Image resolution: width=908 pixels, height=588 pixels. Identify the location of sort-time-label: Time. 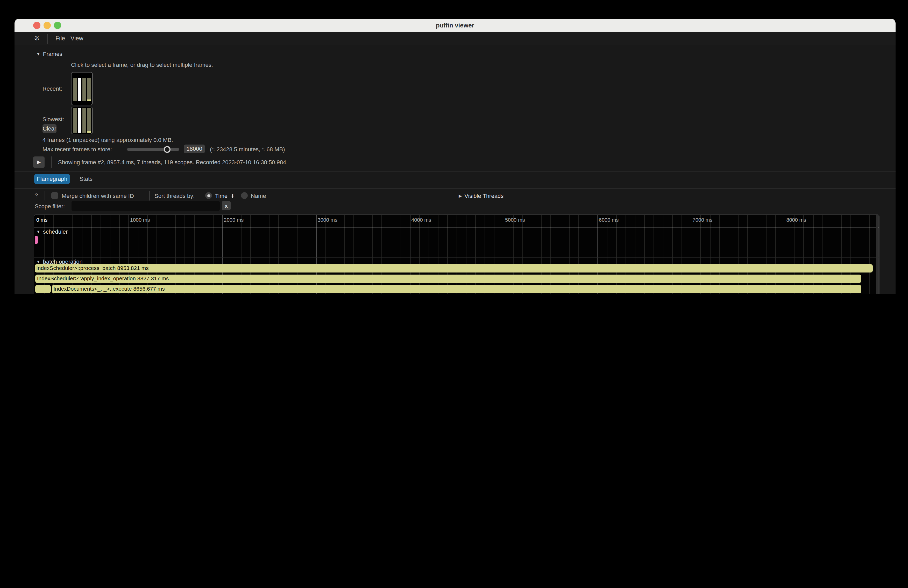
(221, 196).